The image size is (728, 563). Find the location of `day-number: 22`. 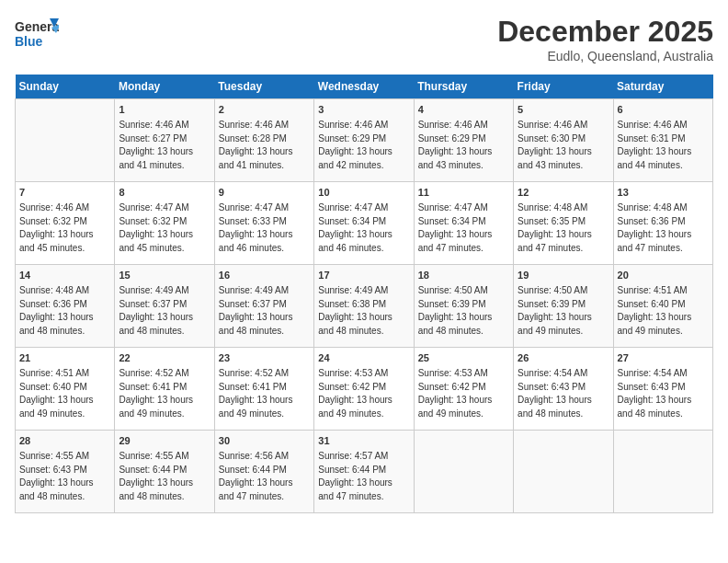

day-number: 22 is located at coordinates (164, 359).